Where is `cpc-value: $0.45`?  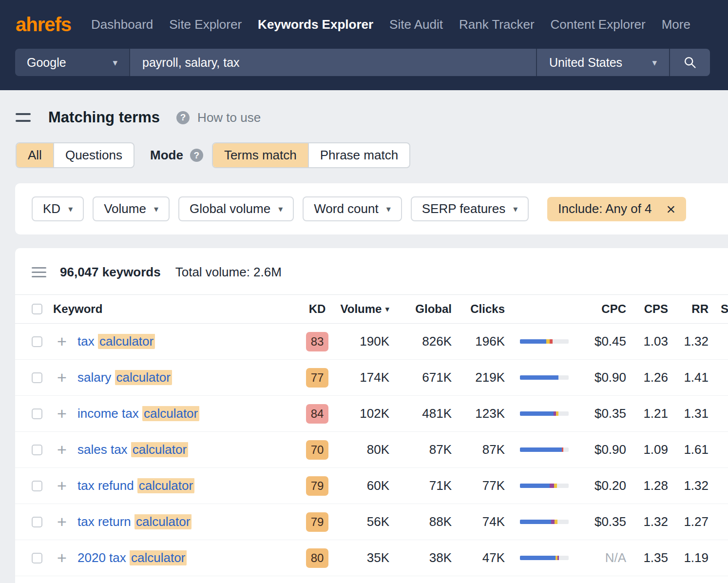 cpc-value: $0.45 is located at coordinates (599, 341).